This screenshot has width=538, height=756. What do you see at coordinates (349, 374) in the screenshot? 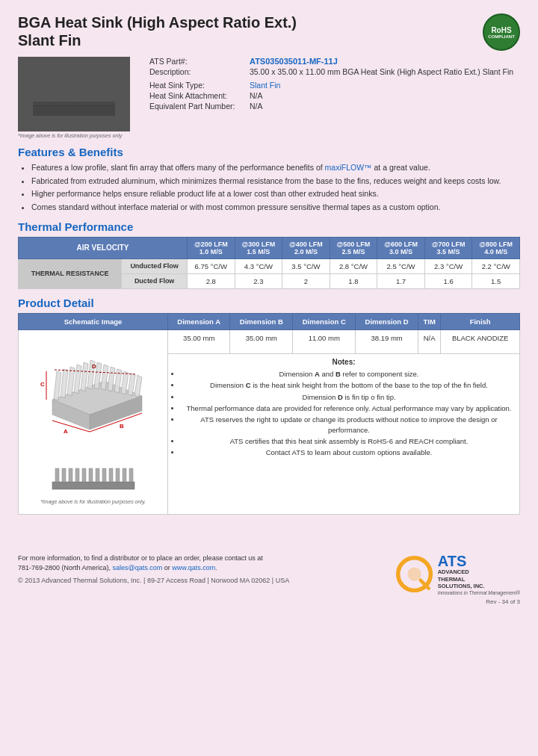
I see `note-1: Dimension A and B refer to component siz…` at bounding box center [349, 374].